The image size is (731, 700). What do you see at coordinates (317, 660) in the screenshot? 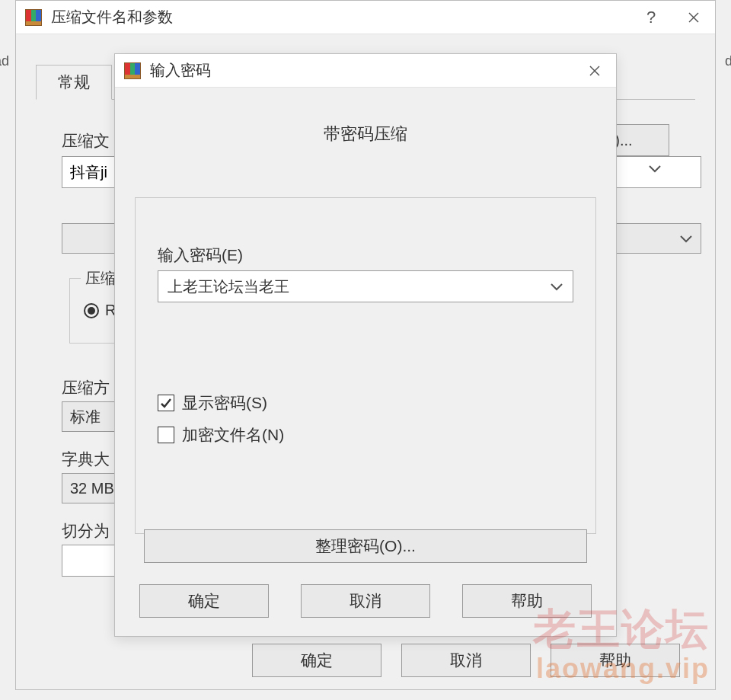
I see `main-ok-button: 确定` at bounding box center [317, 660].